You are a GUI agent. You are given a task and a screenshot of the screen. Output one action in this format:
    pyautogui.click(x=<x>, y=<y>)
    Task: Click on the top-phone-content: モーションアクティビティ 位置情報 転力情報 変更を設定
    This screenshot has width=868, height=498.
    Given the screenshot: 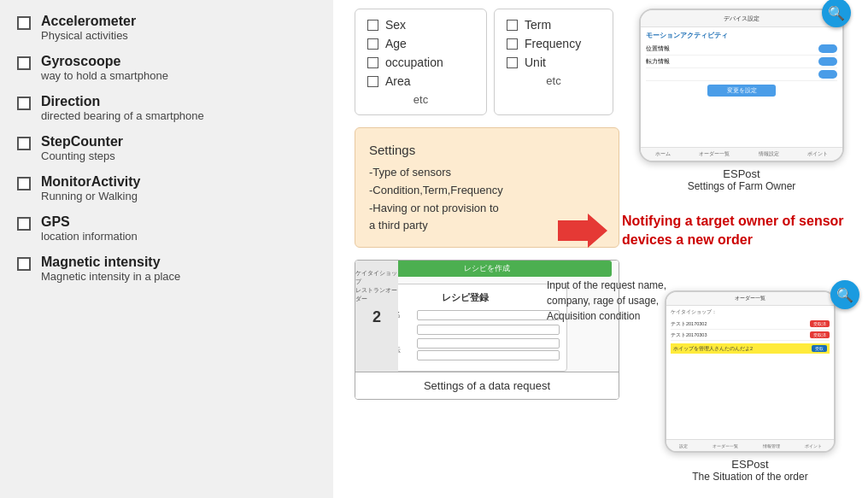 What is the action you would take?
    pyautogui.click(x=742, y=87)
    